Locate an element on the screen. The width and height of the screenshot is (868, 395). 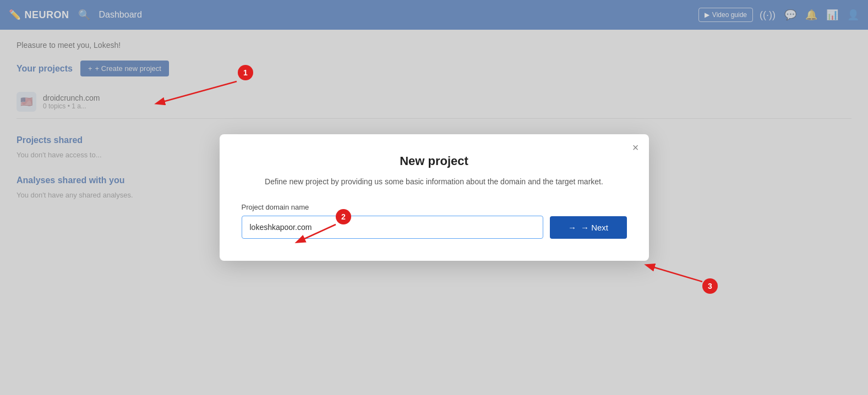
modal-form: Project domain name → → Next is located at coordinates (434, 207).